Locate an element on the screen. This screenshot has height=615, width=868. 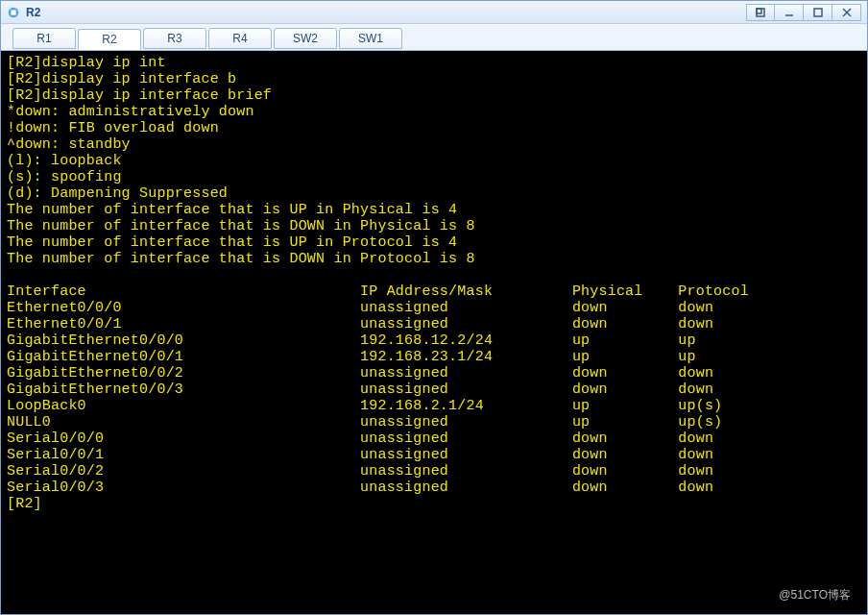
pin-button is located at coordinates (760, 12).